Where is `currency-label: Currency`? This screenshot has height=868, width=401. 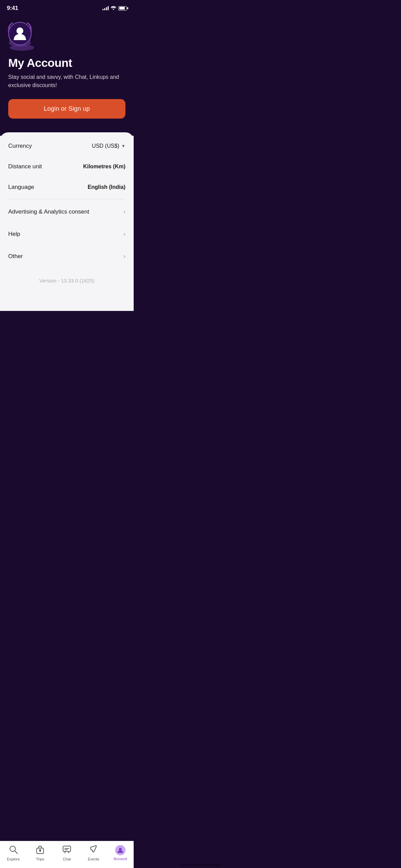
currency-label: Currency is located at coordinates (20, 146).